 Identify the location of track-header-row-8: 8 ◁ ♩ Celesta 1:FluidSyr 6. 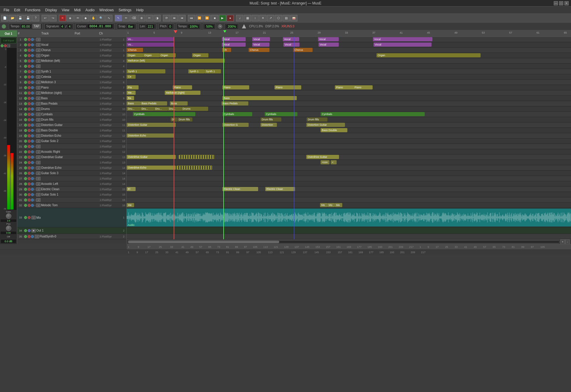
(72, 77).